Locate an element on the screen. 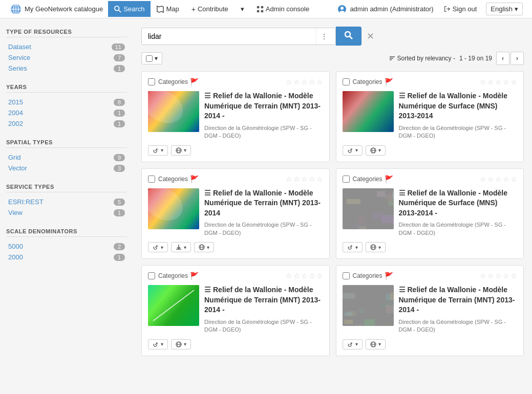  download-button: ▾ is located at coordinates (181, 247).